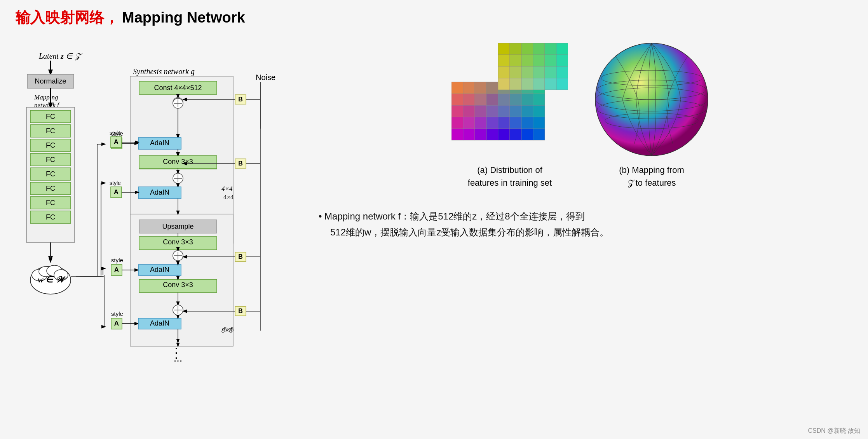 The height and width of the screenshot is (439, 868). I want to click on svg-text: Mapping, so click(46, 97).